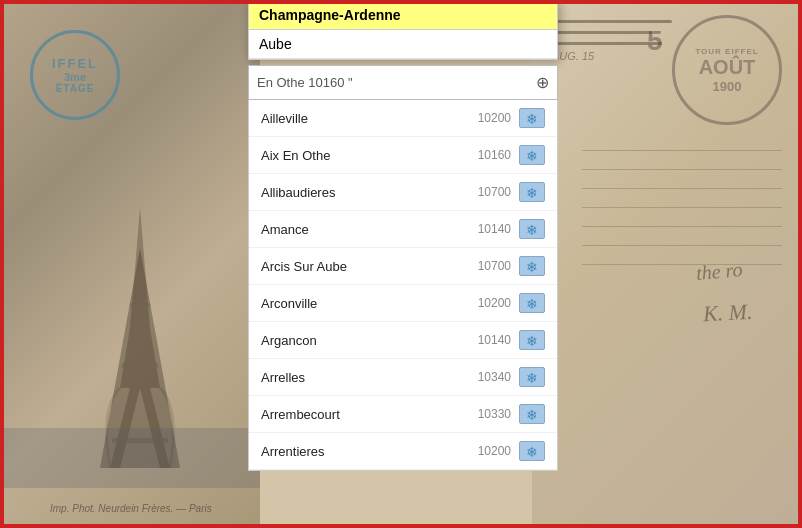  What do you see at coordinates (366, 266) in the screenshot?
I see `list-item-name: Arcis Sur Aube` at bounding box center [366, 266].